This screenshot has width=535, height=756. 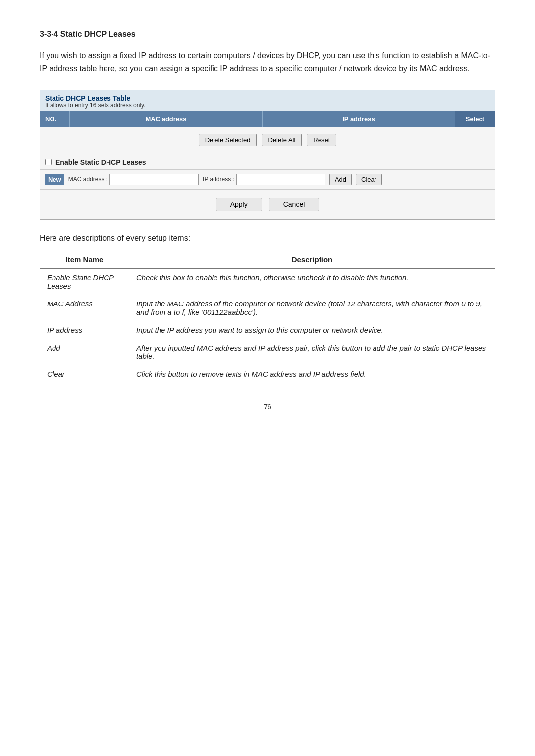 I want to click on enable-section: Enable Static DHCP Leases, so click(x=268, y=161).